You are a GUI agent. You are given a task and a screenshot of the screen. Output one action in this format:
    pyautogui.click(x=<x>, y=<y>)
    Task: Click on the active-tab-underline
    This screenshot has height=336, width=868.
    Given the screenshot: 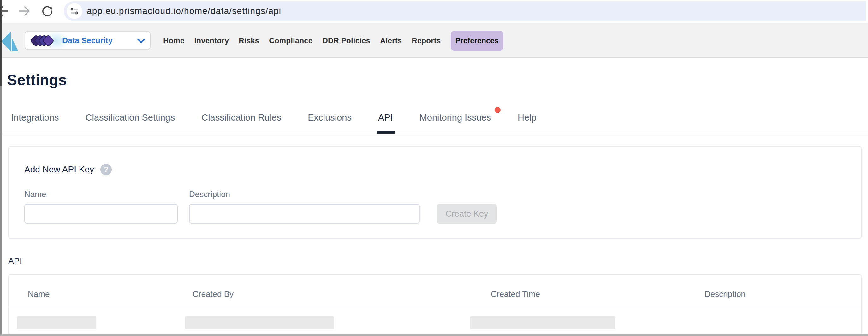 What is the action you would take?
    pyautogui.click(x=385, y=132)
    